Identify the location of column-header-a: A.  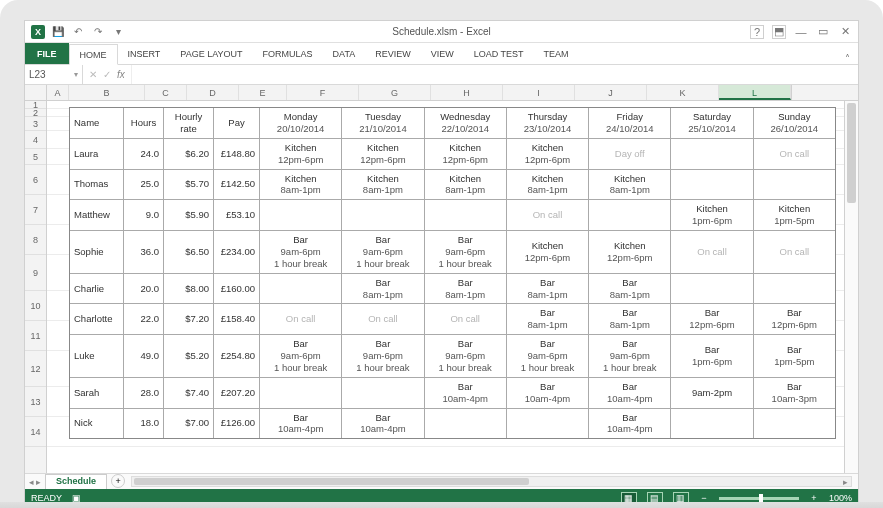
(58, 92).